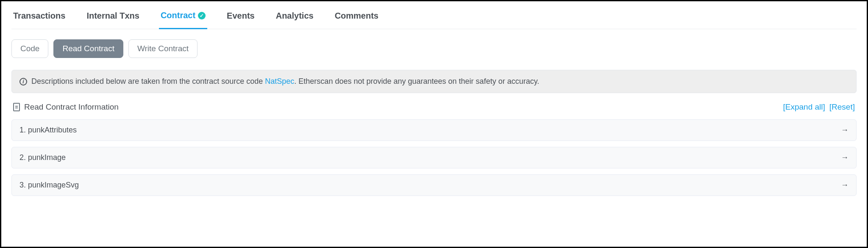 The height and width of the screenshot is (248, 868). Describe the element at coordinates (148, 81) in the screenshot. I see `disclaimer-prefix: Descriptions included below are taken fr…` at that location.